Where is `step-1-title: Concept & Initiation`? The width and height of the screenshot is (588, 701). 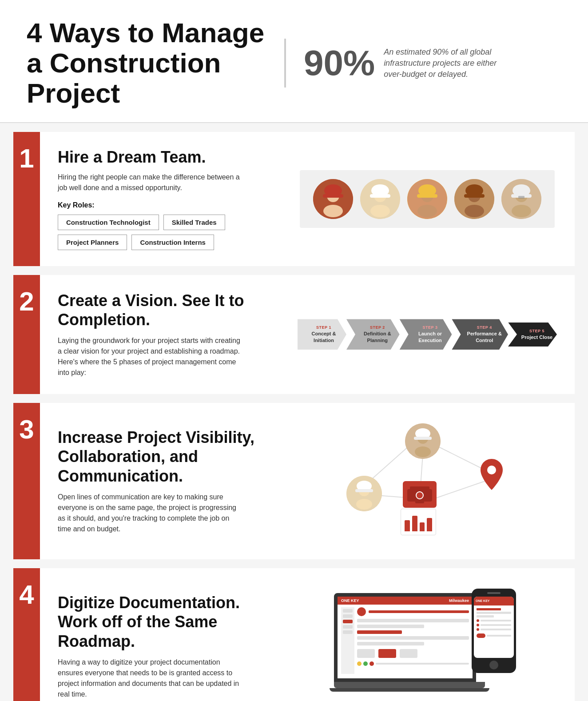 step-1-title: Concept & Initiation is located at coordinates (324, 337).